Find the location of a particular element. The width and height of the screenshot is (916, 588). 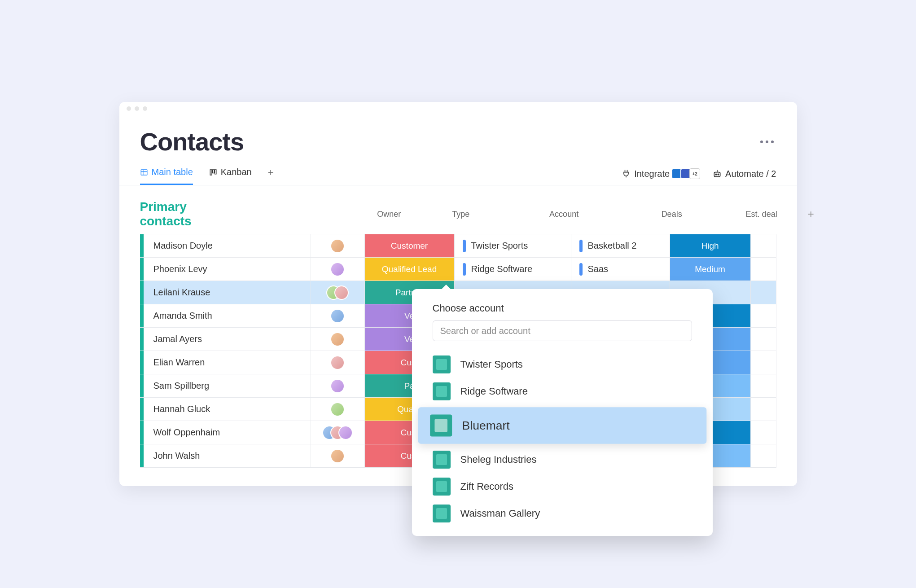

window-titlebar is located at coordinates (458, 109).